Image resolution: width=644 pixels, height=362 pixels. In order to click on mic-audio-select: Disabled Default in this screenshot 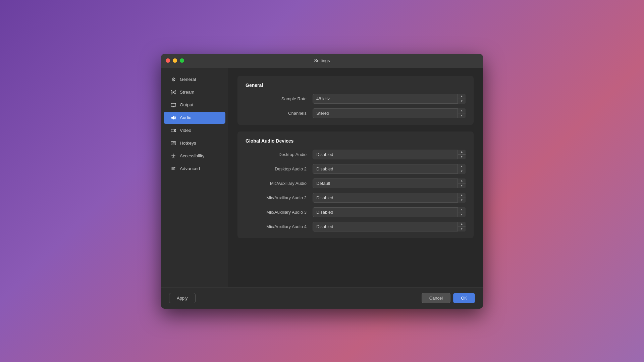, I will do `click(389, 183)`.